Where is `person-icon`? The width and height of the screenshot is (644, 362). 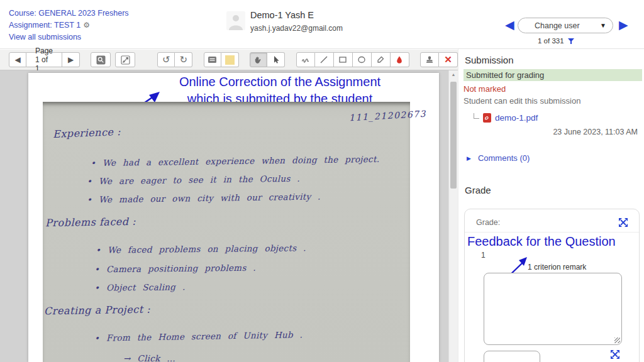
person-icon is located at coordinates (236, 21).